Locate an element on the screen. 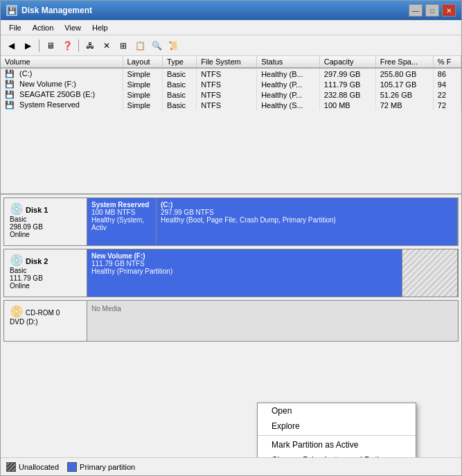 The height and width of the screenshot is (476, 462). ctx-mark-active: Mark Partition as Active is located at coordinates (337, 445).